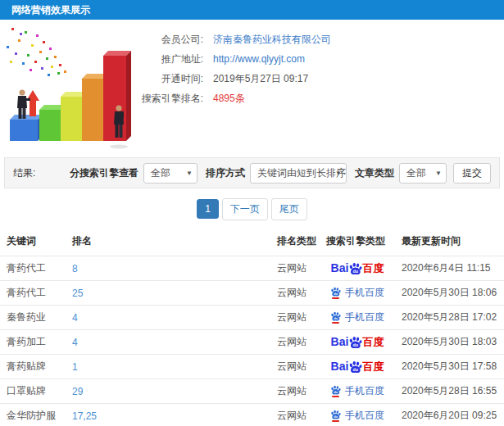  I want to click on engine-filter-value: 全部, so click(161, 173).